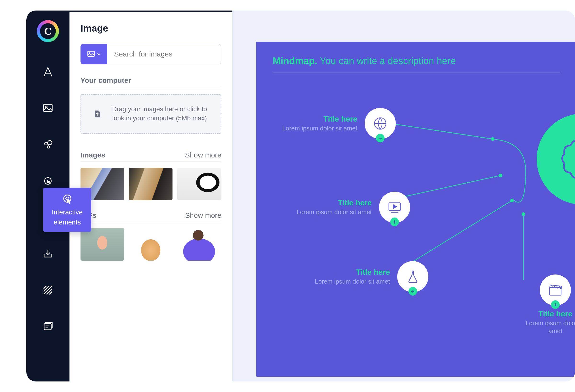 The width and height of the screenshot is (575, 392). What do you see at coordinates (48, 254) in the screenshot?
I see `insert-tool` at bounding box center [48, 254].